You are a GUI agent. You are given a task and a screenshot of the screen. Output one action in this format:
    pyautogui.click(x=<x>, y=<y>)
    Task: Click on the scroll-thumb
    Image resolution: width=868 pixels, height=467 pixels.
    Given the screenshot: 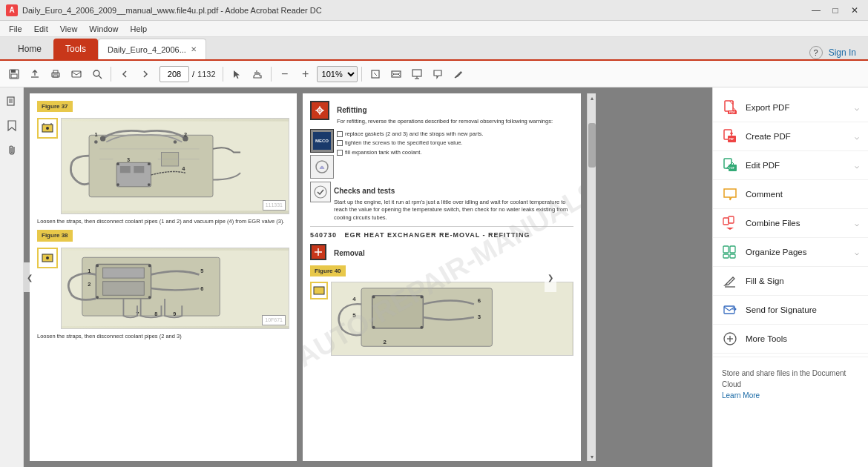 What is the action you would take?
    pyautogui.click(x=592, y=145)
    